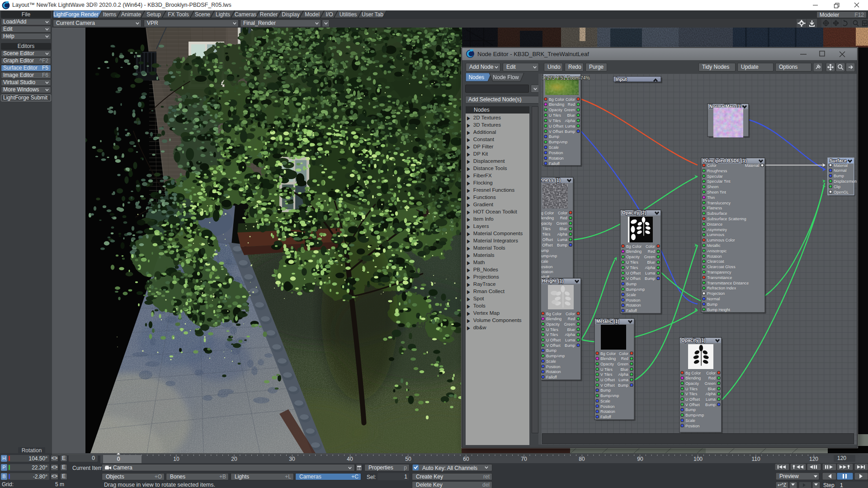 This screenshot has height=488, width=868. What do you see at coordinates (408, 459) in the screenshot?
I see `svg-text: 50` at bounding box center [408, 459].